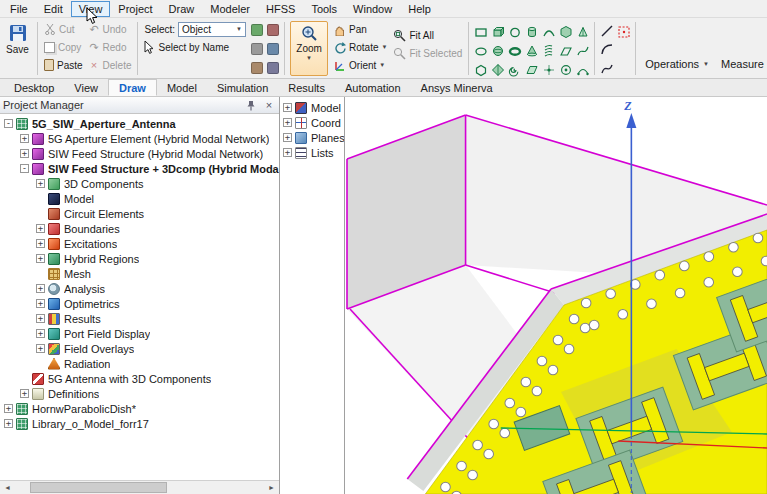 This screenshot has height=494, width=767. Describe the element at coordinates (140, 154) in the screenshot. I see `tree-item: +SIW Feed Structure (Hybrid Modal Networ…` at that location.